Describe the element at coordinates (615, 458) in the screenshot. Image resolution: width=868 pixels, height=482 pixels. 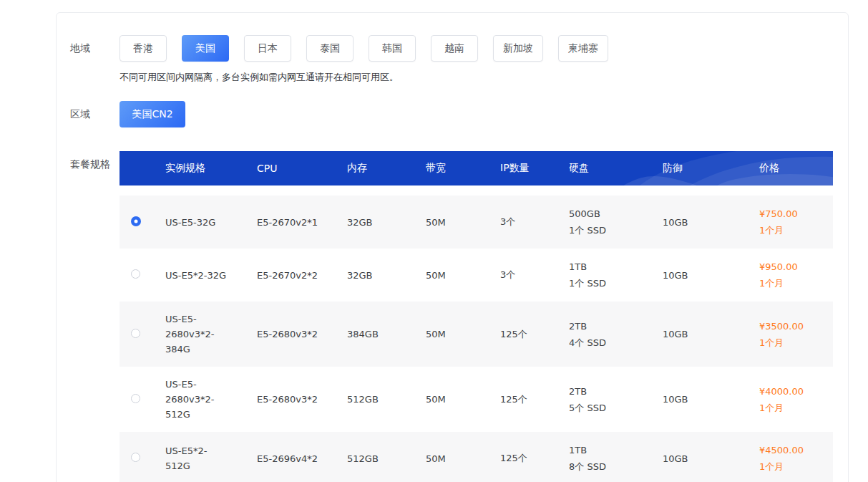
I see `plan-disk: 1TB 8个 SSD` at that location.